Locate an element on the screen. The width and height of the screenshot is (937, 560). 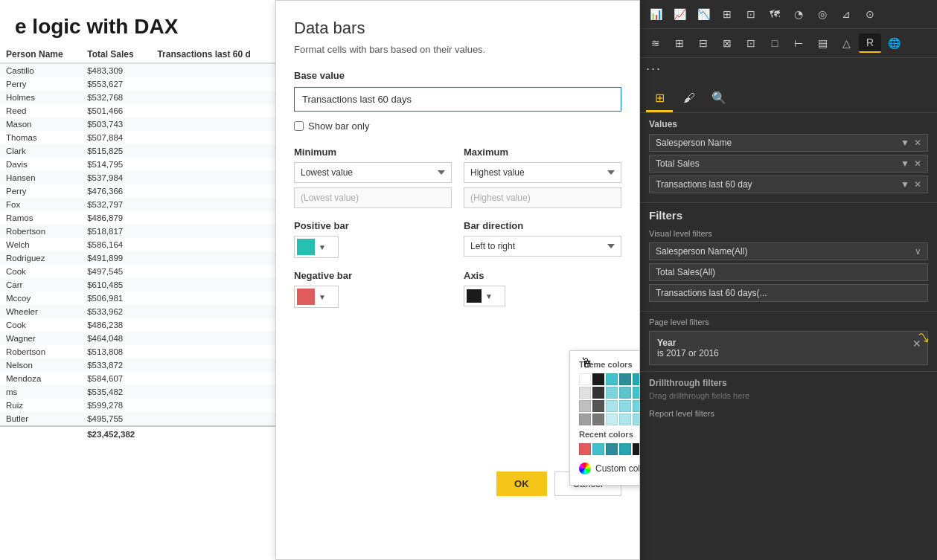
filter-salesperson-label: Salesperson Name(All) is located at coordinates (701, 251).